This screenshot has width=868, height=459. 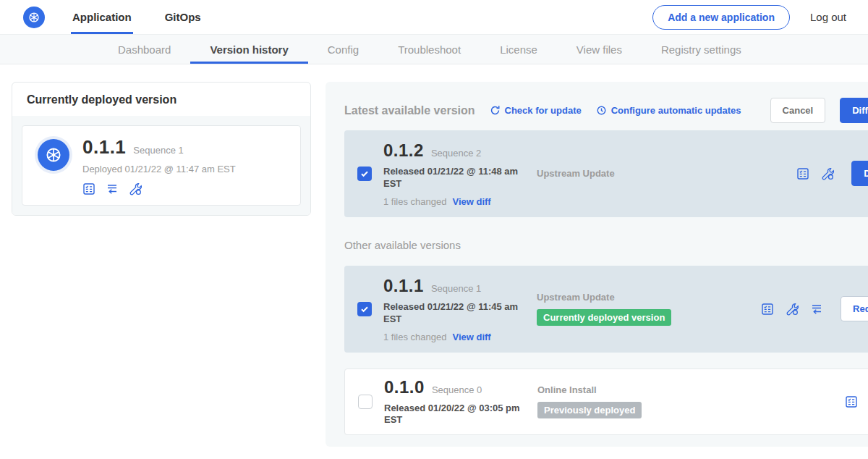 What do you see at coordinates (158, 151) in the screenshot?
I see `deployed-sequence: Sequence 1` at bounding box center [158, 151].